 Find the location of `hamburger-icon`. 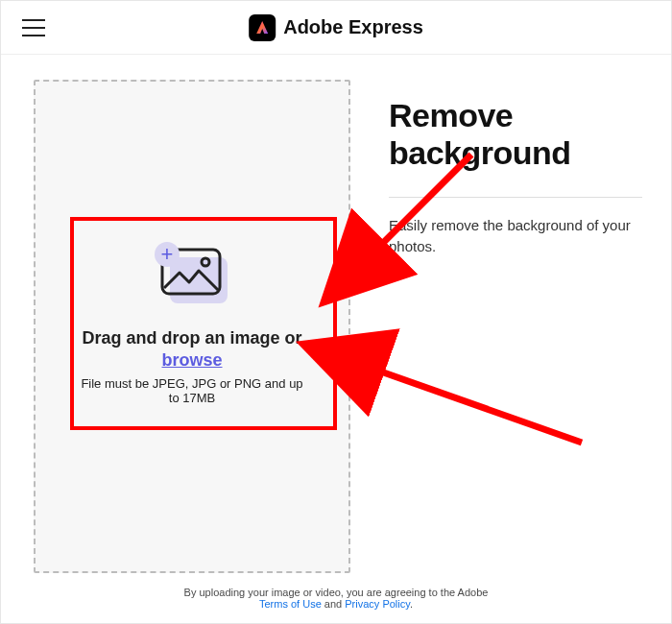

hamburger-icon is located at coordinates (34, 20).